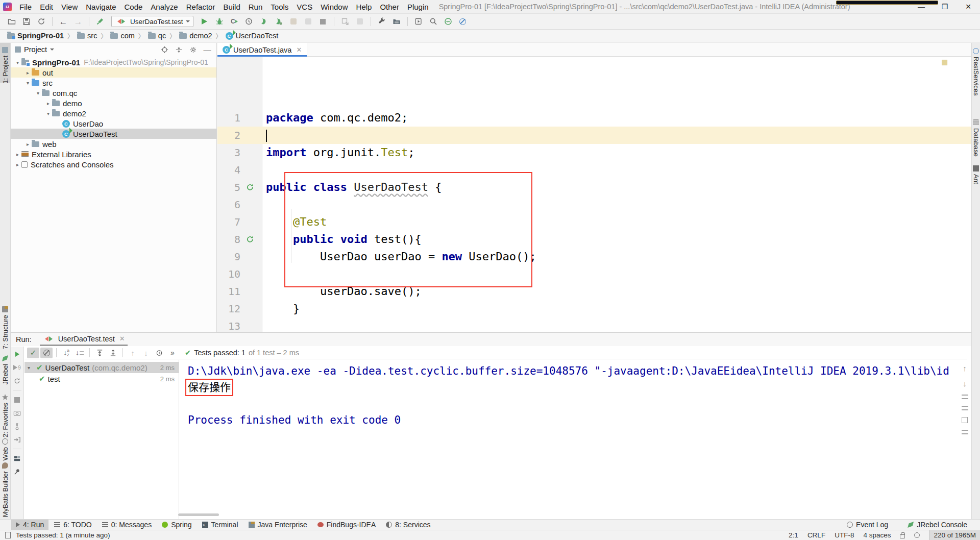 The width and height of the screenshot is (980, 540). What do you see at coordinates (323, 21) in the screenshot?
I see `toolbar-stop-icon` at bounding box center [323, 21].